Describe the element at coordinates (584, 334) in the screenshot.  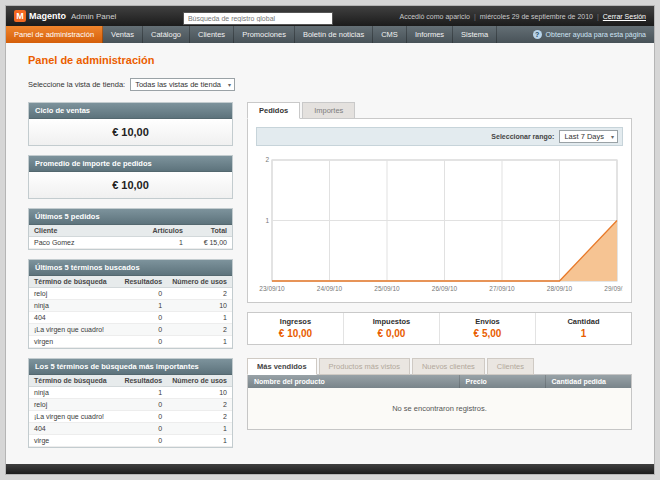
I see `stat-value: 1` at that location.